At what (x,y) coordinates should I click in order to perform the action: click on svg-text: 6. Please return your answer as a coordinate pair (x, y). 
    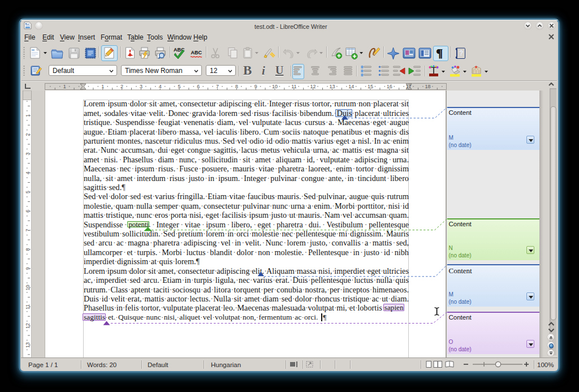
    Looking at the image, I should click on (198, 87).